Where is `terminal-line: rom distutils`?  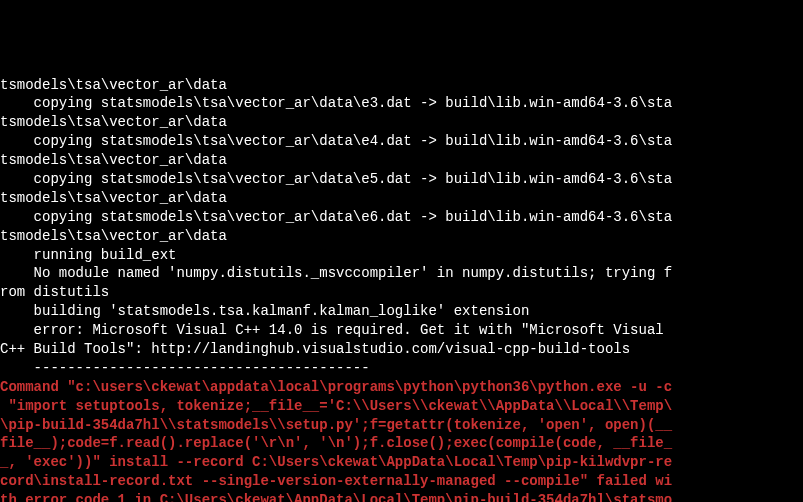 terminal-line: rom distutils is located at coordinates (402, 292).